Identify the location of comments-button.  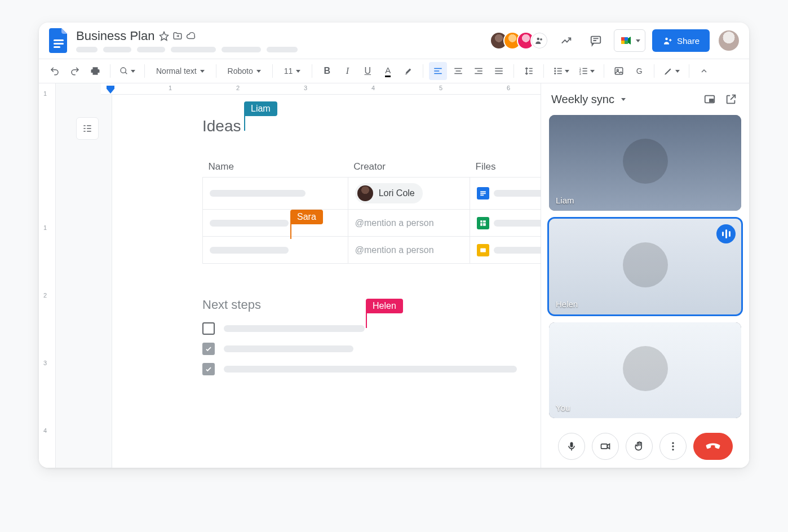
(596, 41).